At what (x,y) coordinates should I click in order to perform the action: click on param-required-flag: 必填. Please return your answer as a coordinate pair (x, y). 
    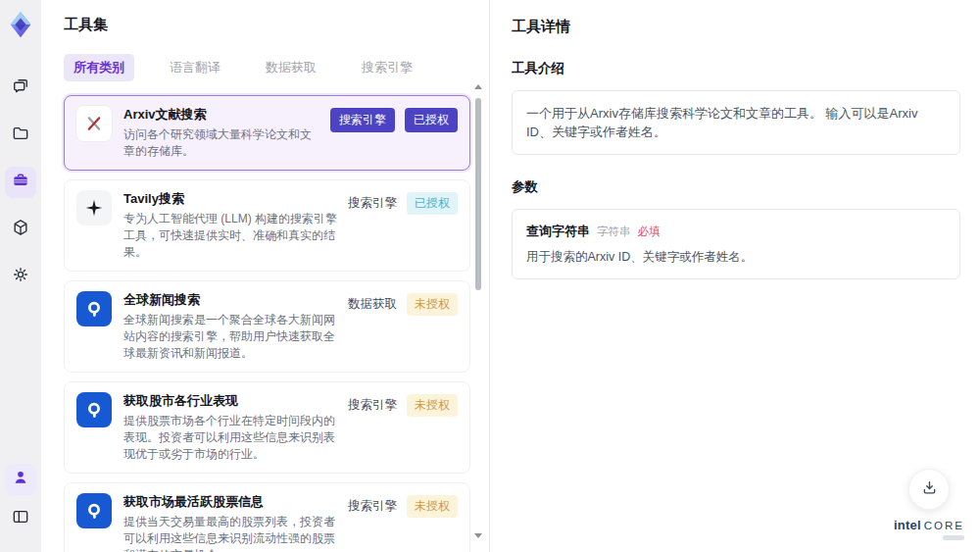
    Looking at the image, I should click on (649, 231).